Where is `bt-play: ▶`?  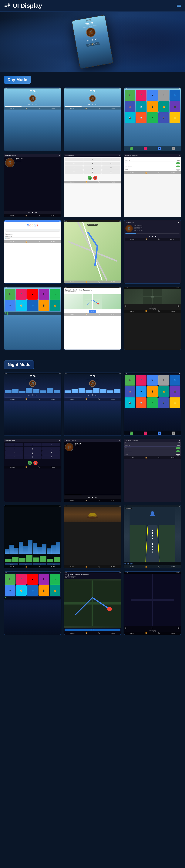
bt-play: ▶ is located at coordinates (33, 212).